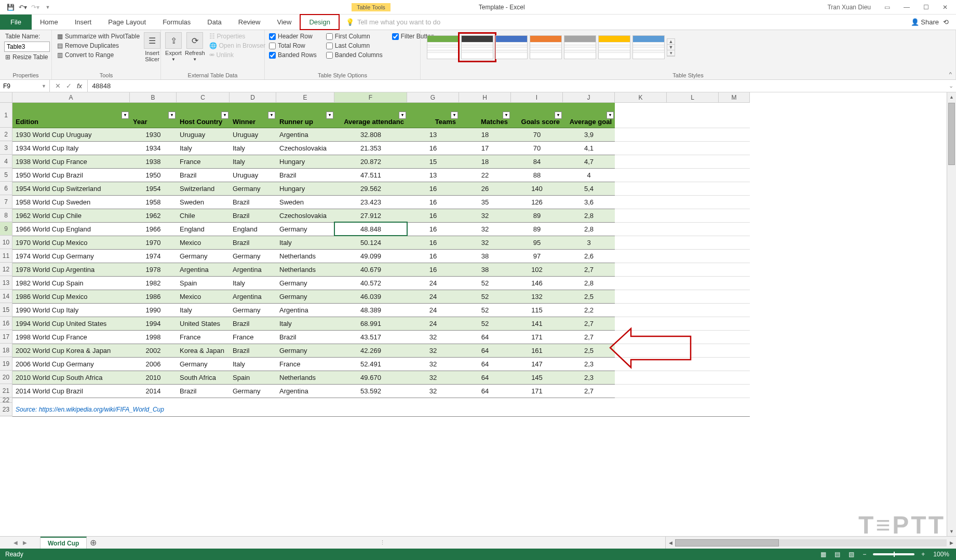  What do you see at coordinates (152, 47) in the screenshot?
I see `insert-slicer-button: ☰ InsertSlicer` at bounding box center [152, 47].